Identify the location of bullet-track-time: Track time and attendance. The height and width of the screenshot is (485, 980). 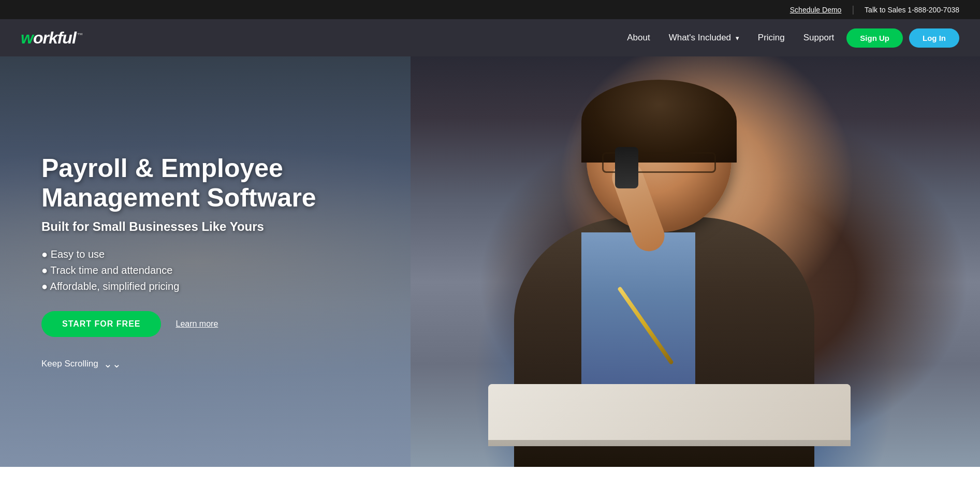
(179, 270).